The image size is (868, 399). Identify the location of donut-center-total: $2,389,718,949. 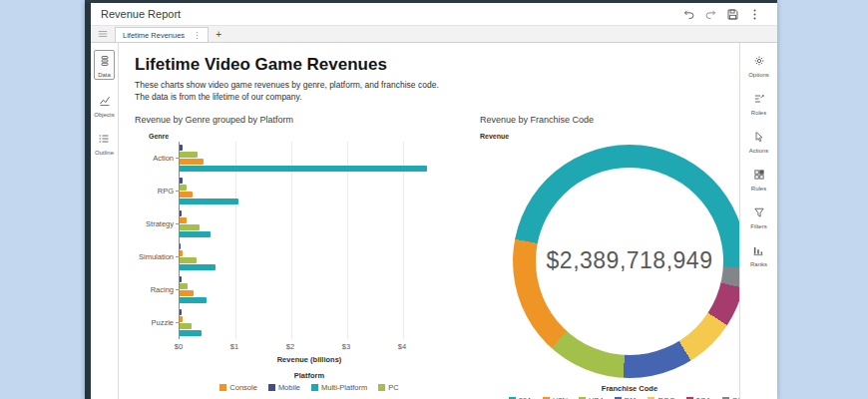
(631, 261).